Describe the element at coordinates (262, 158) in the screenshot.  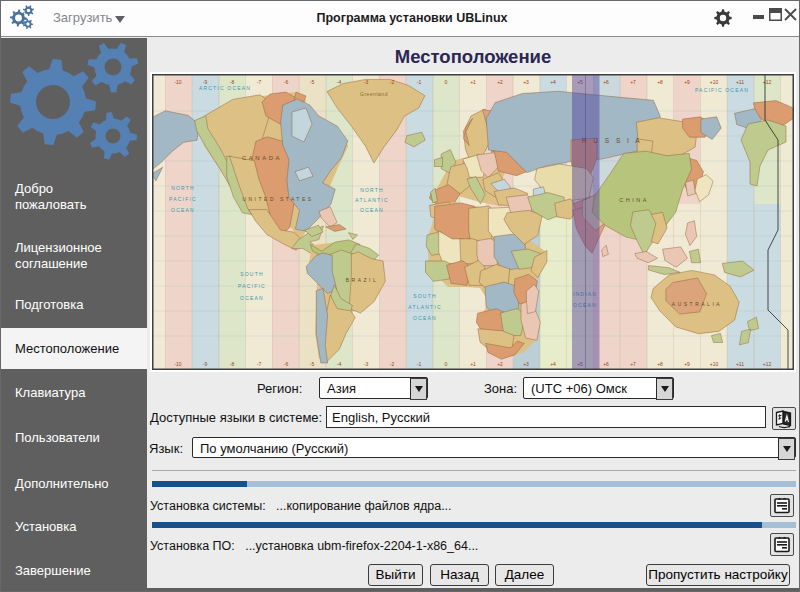
I see `svg-text: CANADA` at that location.